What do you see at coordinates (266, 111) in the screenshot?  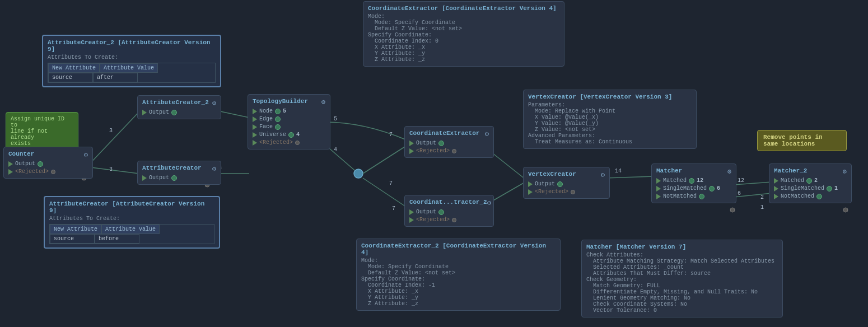 I see `tb-node-label: Node` at bounding box center [266, 111].